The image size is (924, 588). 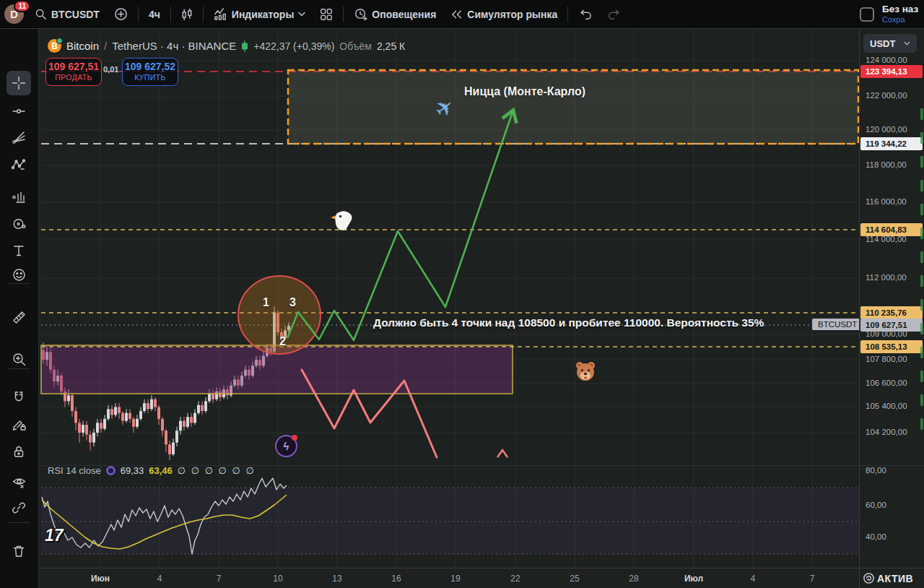 I want to click on price-tick: 107 800,00, so click(x=886, y=359).